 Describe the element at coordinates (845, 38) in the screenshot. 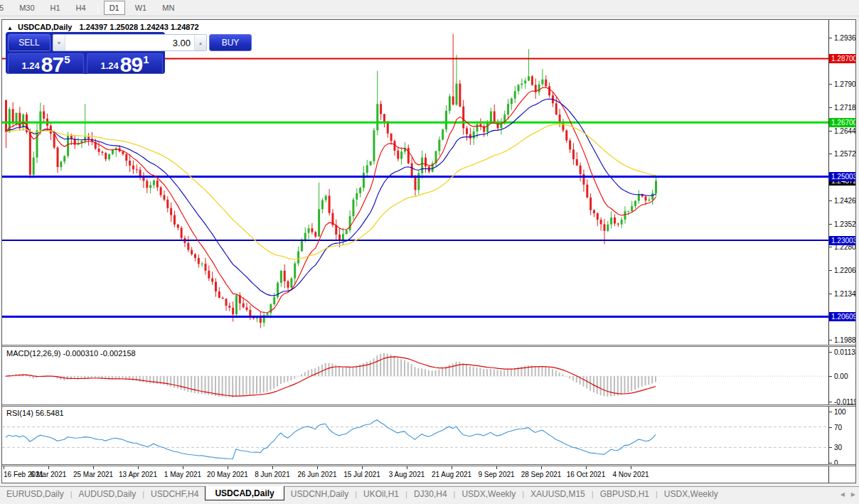

I see `price-axis-label: 1.29360` at that location.